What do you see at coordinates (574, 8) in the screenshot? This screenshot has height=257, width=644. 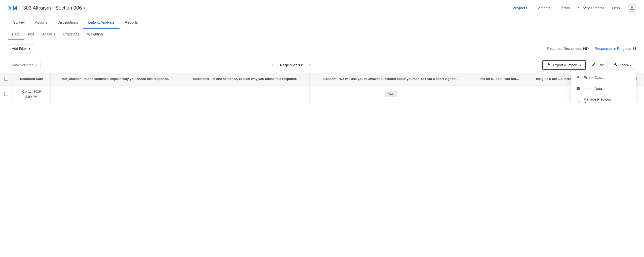 I see `nav-right: Projects Contacts Library Survey Directo…` at bounding box center [574, 8].